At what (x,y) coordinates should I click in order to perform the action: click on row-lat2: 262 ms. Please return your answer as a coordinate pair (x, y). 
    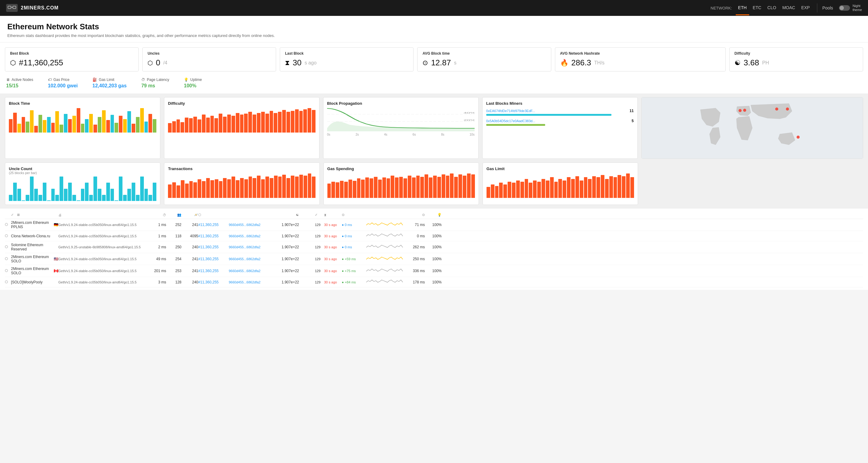
    Looking at the image, I should click on (415, 247).